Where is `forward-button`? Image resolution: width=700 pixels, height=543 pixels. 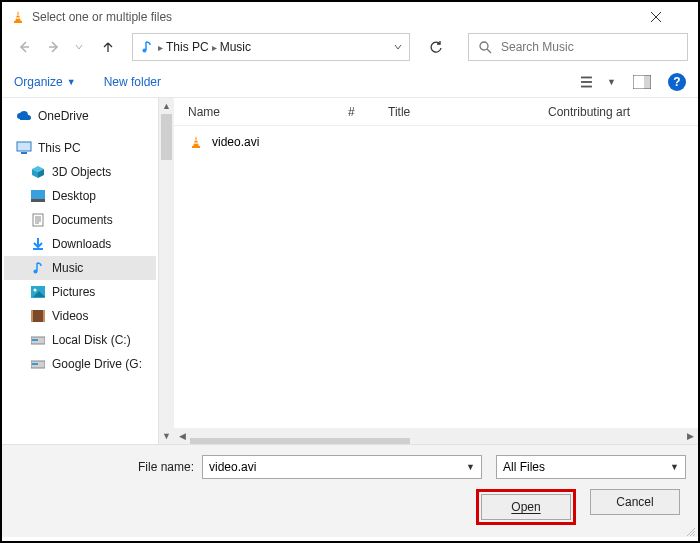 forward-button is located at coordinates (54, 47).